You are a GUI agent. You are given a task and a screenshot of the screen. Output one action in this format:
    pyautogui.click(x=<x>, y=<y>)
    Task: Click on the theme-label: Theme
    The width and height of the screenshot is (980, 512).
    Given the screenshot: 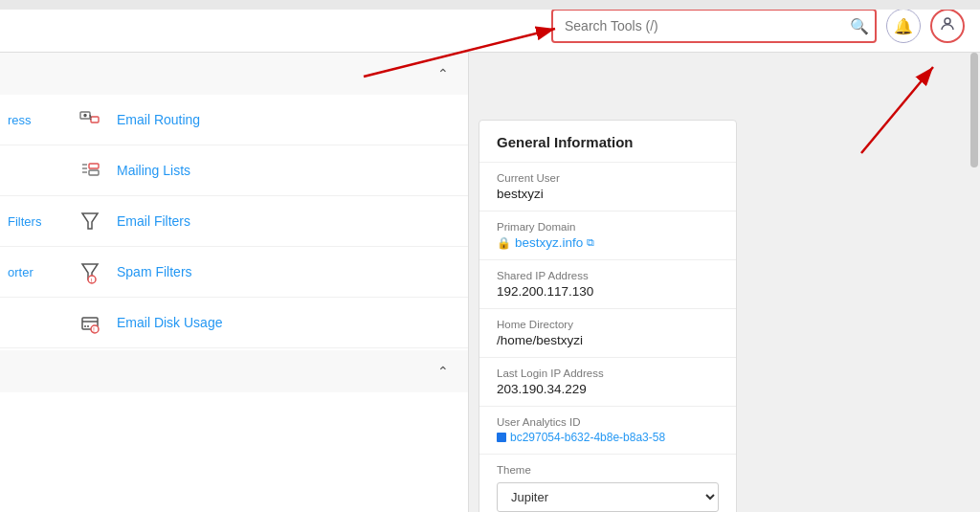 What is the action you would take?
    pyautogui.click(x=608, y=470)
    